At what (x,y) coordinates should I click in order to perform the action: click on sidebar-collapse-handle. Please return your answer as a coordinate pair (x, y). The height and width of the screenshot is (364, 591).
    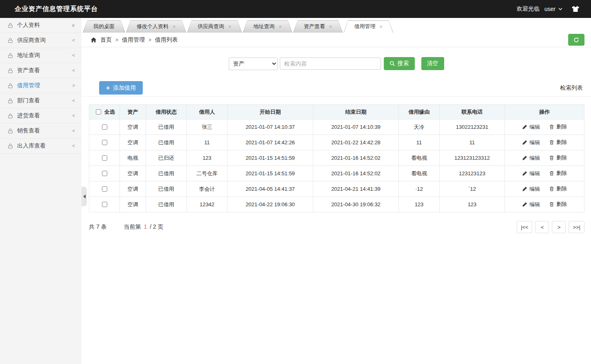
    Looking at the image, I should click on (84, 196).